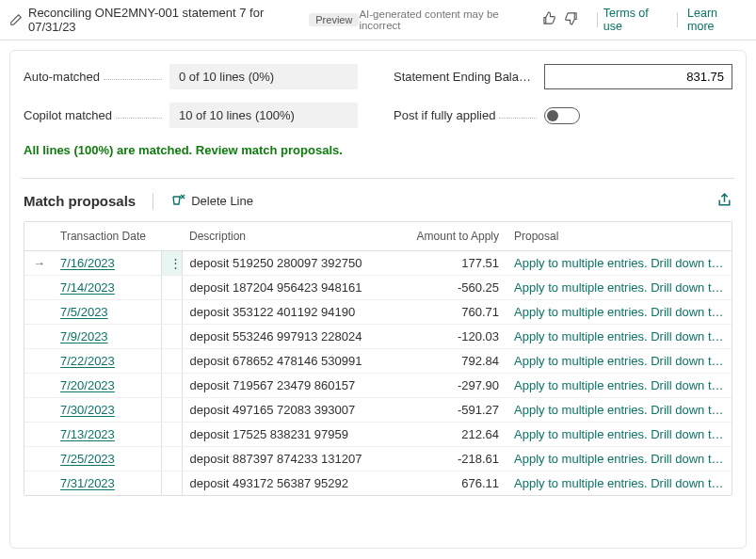  What do you see at coordinates (107, 237) in the screenshot?
I see `col-date: Transaction Date` at bounding box center [107, 237].